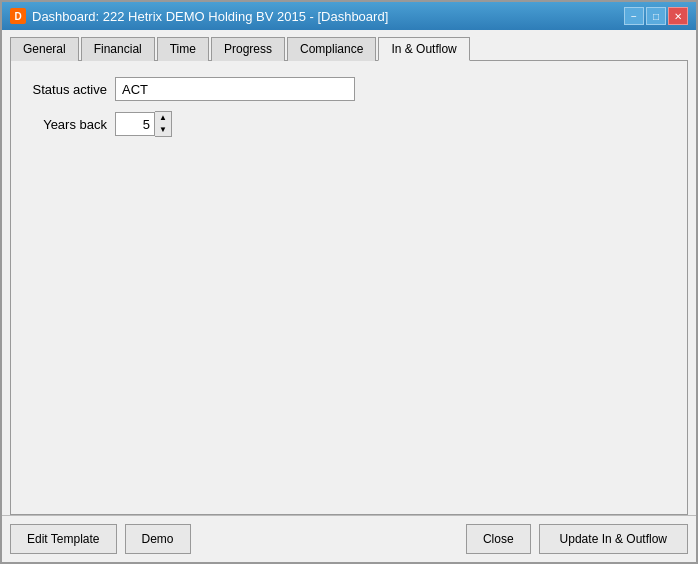  Describe the element at coordinates (614, 539) in the screenshot. I see `update-button: Update In & Outflow` at that location.